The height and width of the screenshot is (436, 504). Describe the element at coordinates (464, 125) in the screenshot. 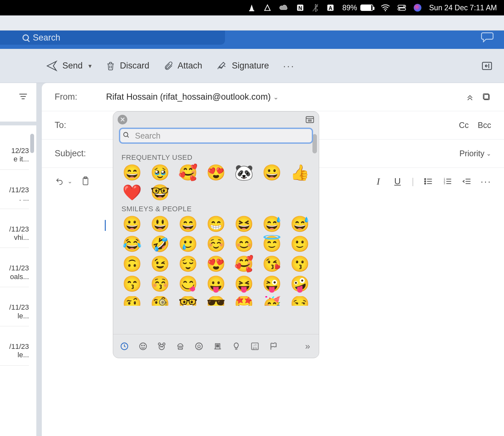

I see `cc-button: Cc` at that location.